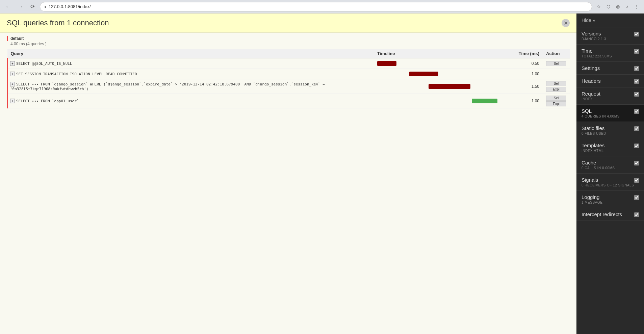 The height and width of the screenshot is (334, 644). I want to click on sidebar-item-sql: SQL4 queries in 4.00ms, so click(610, 113).